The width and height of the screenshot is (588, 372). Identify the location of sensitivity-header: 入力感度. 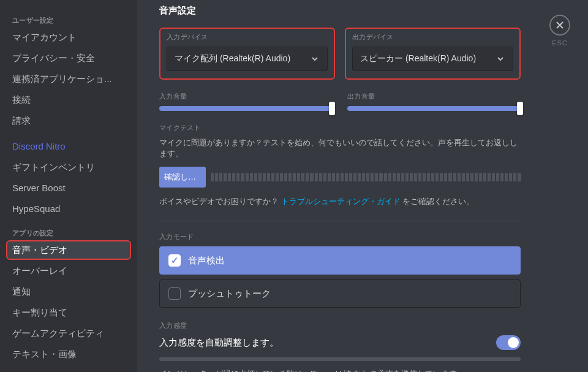
(340, 326).